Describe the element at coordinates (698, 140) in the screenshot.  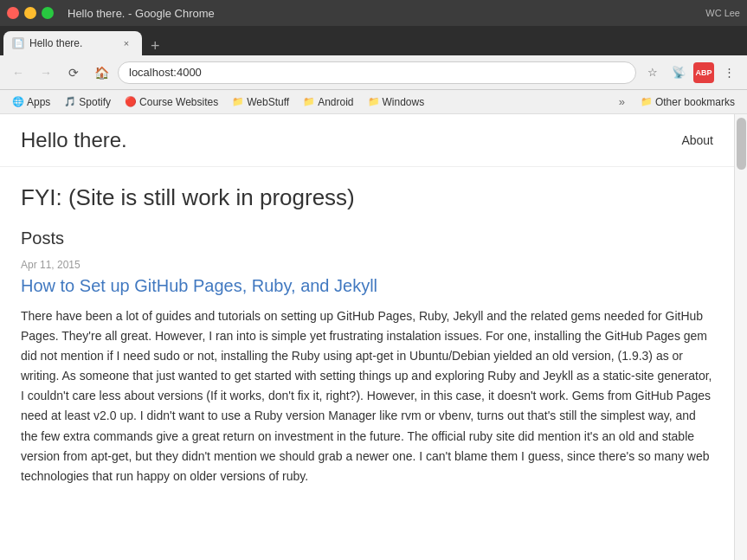
I see `about-nav-link: About` at that location.